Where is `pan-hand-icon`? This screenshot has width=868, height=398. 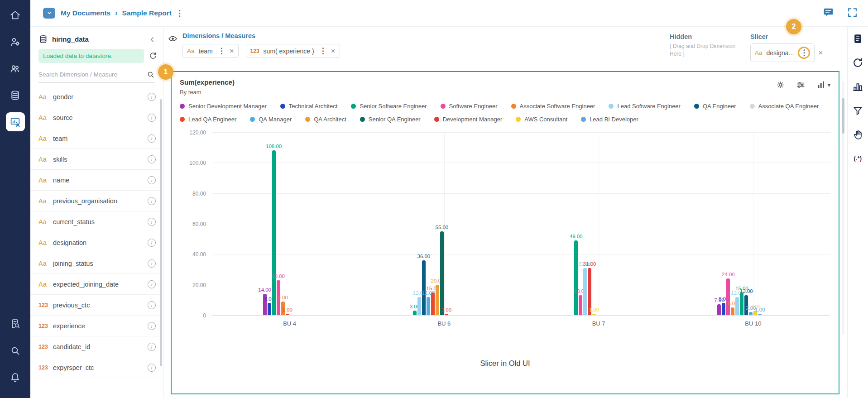
pan-hand-icon is located at coordinates (858, 134).